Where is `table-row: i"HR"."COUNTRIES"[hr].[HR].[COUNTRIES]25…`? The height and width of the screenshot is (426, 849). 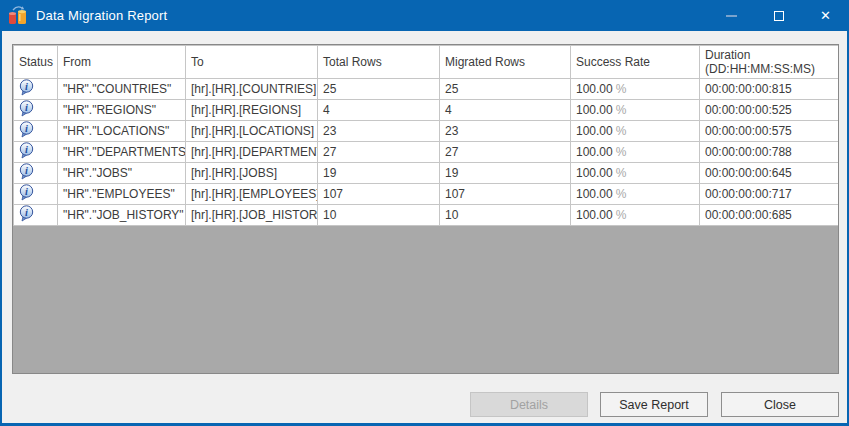 table-row: i"HR"."COUNTRIES"[hr].[HR].[COUNTRIES]25… is located at coordinates (426, 90).